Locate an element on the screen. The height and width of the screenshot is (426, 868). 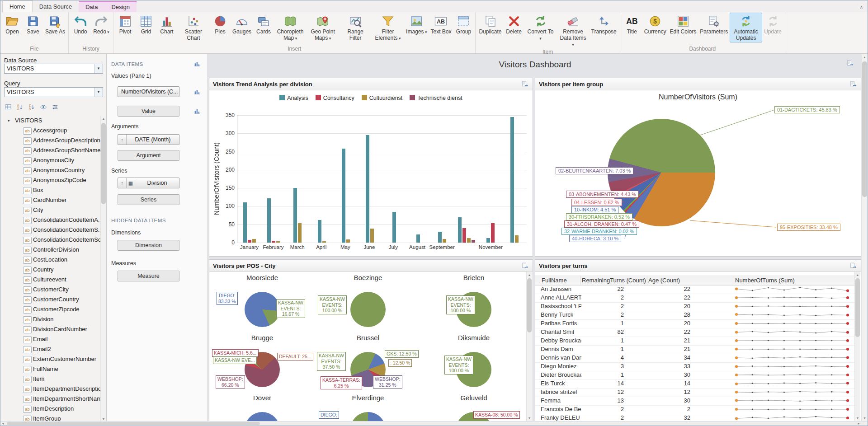
field-item: abItem is located at coordinates (51, 379).